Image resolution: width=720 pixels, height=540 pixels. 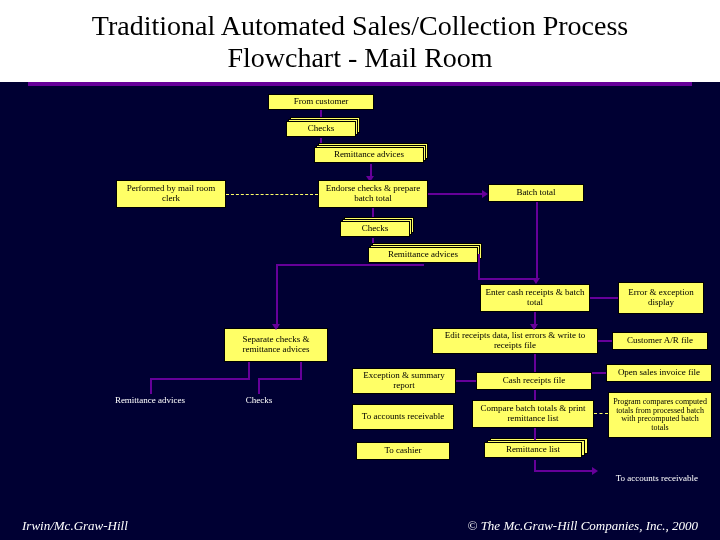 What do you see at coordinates (515, 341) in the screenshot?
I see `box-edit-receipts: Edit receipts data, list errors & write …` at bounding box center [515, 341].